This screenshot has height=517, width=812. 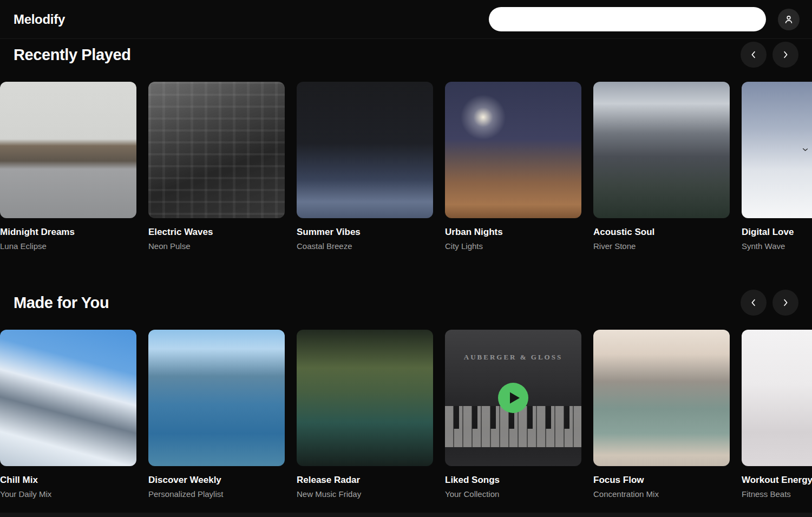 I want to click on album-art-text: AUBERGER & GLOSS, so click(x=513, y=357).